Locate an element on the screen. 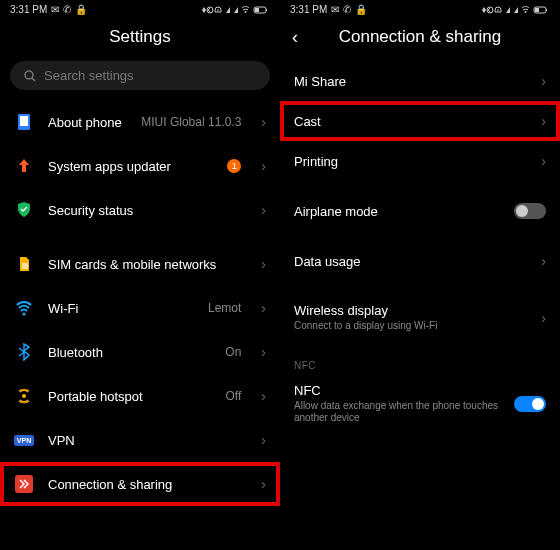 This screenshot has width=560, height=550. wifi-icon is located at coordinates (24, 308).